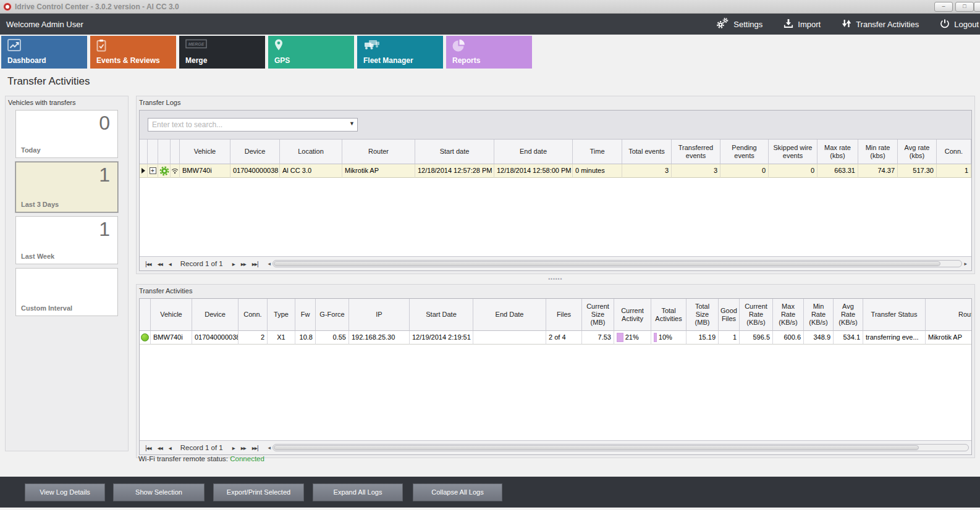  I want to click on column-header-status, so click(145, 315).